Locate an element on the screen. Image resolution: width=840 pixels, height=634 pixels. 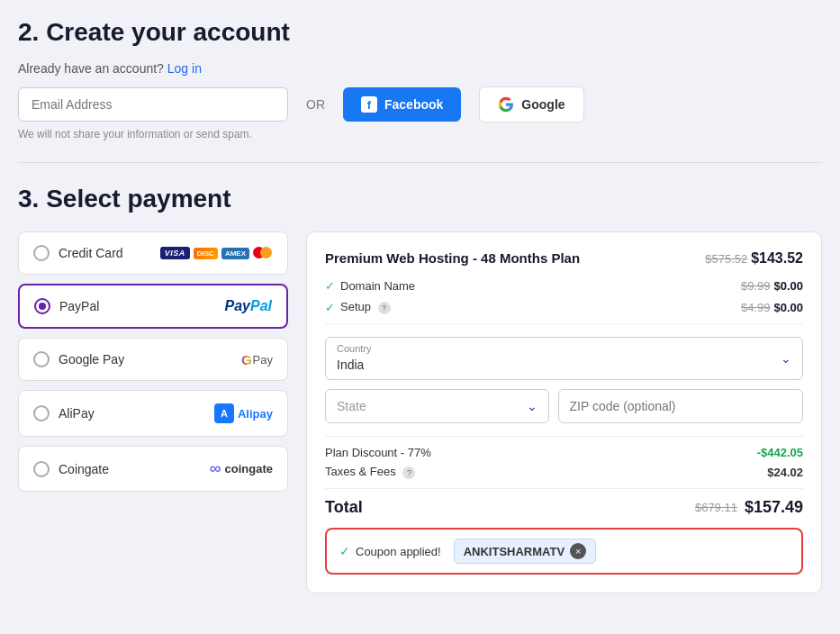
visa-badge: VISA is located at coordinates (175, 253).